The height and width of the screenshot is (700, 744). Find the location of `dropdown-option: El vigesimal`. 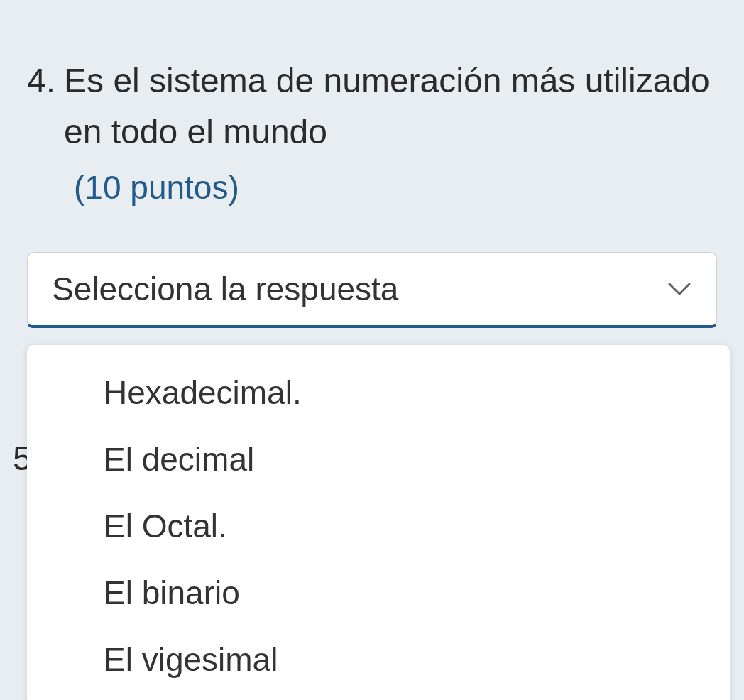

dropdown-option: El vigesimal is located at coordinates (378, 660).